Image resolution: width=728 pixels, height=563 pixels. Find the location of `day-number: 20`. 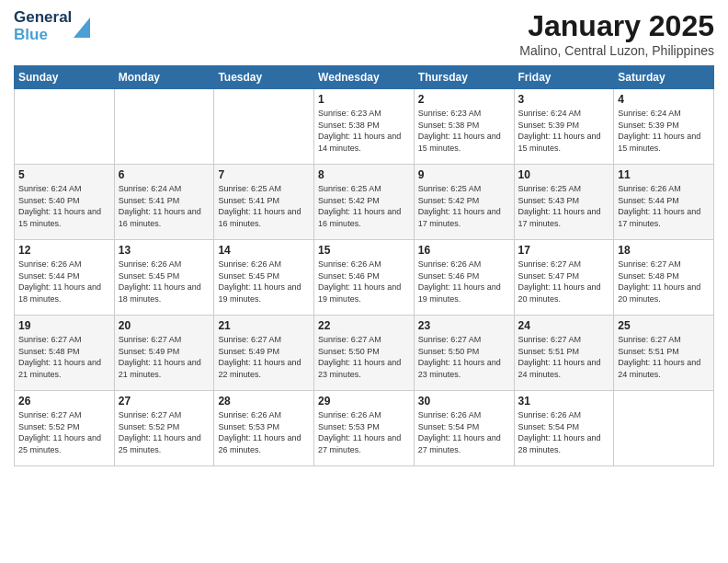

day-number: 20 is located at coordinates (165, 326).